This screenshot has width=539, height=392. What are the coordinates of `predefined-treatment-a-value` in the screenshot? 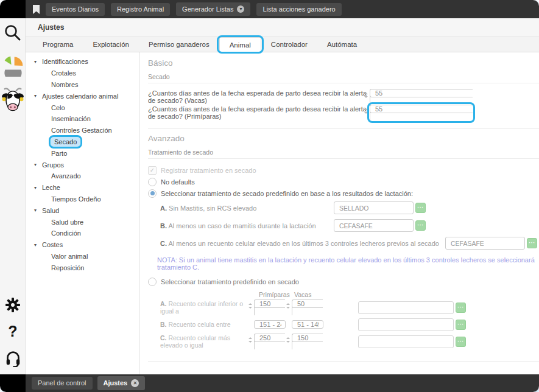 It's located at (406, 308).